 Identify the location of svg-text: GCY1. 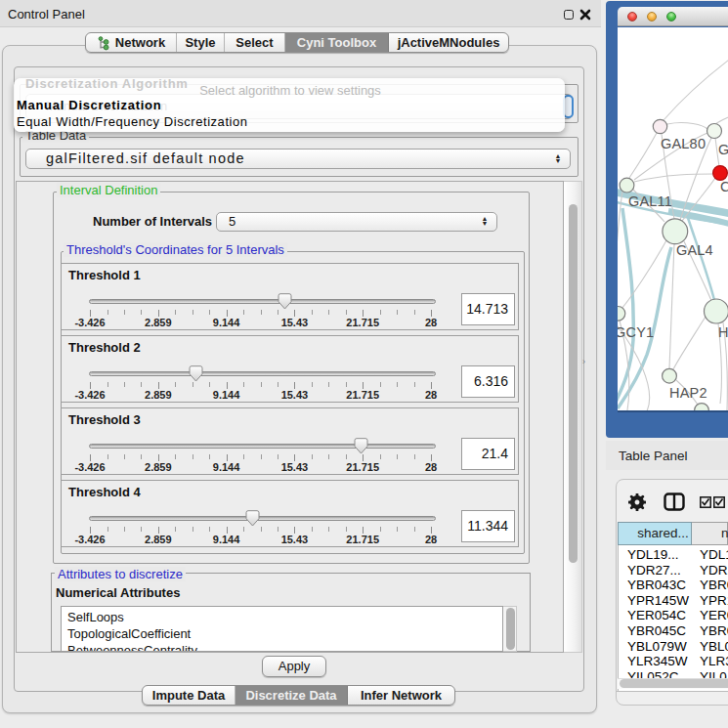
(635, 332).